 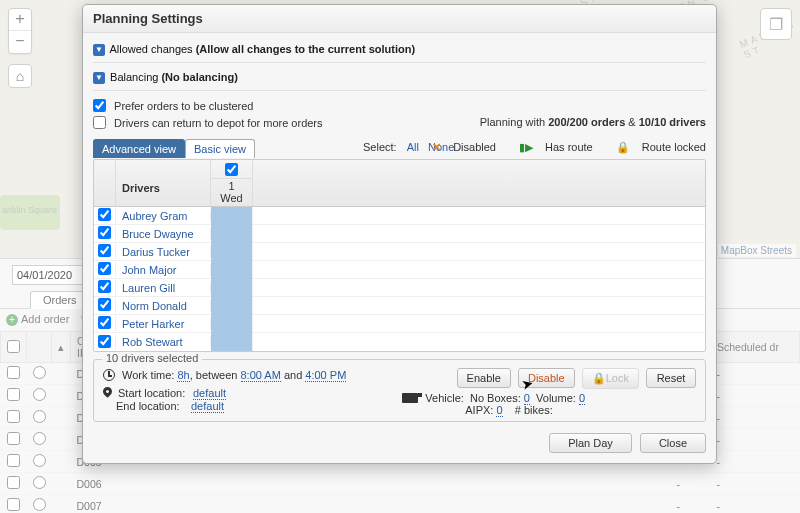 What do you see at coordinates (400, 270) in the screenshot?
I see `driver-row: John Major` at bounding box center [400, 270].